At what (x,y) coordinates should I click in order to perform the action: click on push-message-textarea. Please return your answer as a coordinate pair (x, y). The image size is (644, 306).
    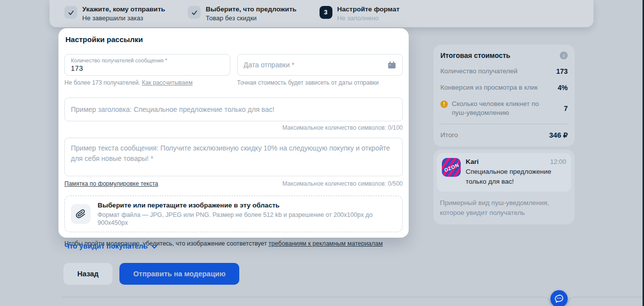
    Looking at the image, I should click on (234, 157).